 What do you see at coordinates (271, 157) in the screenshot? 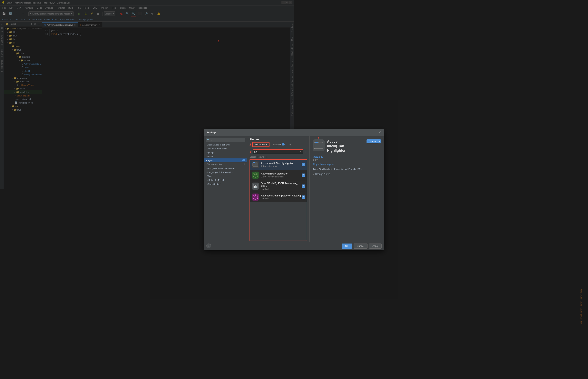
I see `search-results-label: Search Results (4)` at bounding box center [271, 157].